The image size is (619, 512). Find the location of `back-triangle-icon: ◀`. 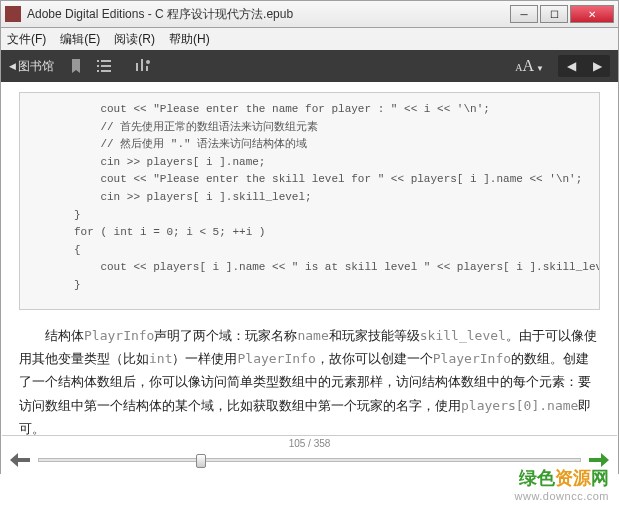

back-triangle-icon: ◀ is located at coordinates (12, 66).